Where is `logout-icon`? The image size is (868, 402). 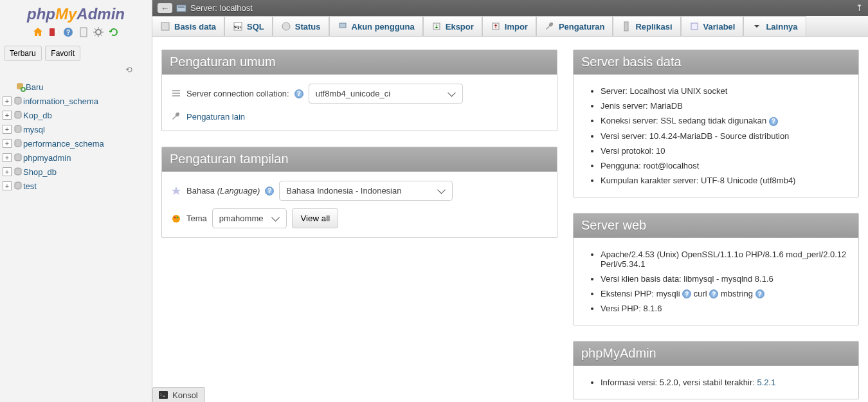
logout-icon is located at coordinates (53, 32).